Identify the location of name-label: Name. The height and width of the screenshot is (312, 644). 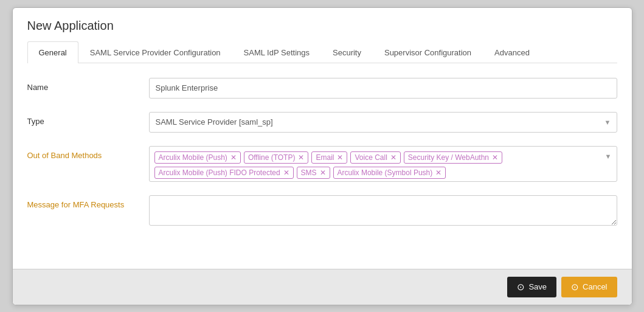
(88, 85).